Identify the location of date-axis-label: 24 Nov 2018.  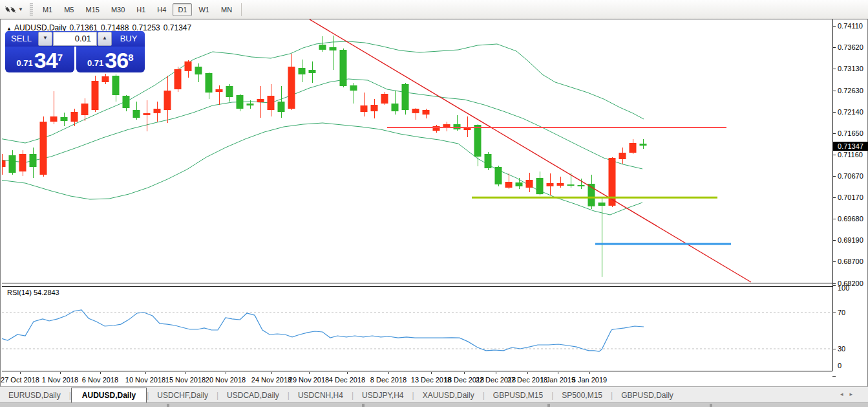
(271, 380).